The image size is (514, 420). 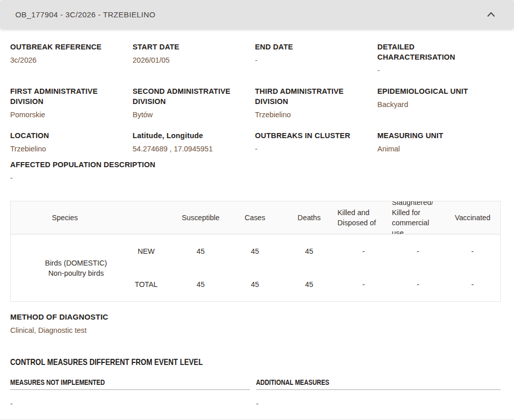 I want to click on field-label: START DATE, so click(x=194, y=47).